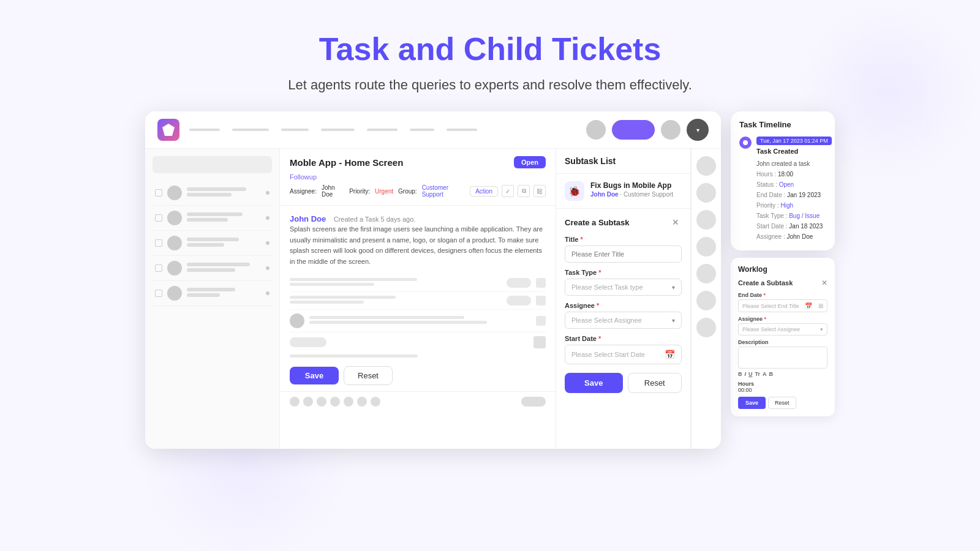 The image size is (980, 551). What do you see at coordinates (772, 374) in the screenshot?
I see `bold-alt-button: B` at bounding box center [772, 374].